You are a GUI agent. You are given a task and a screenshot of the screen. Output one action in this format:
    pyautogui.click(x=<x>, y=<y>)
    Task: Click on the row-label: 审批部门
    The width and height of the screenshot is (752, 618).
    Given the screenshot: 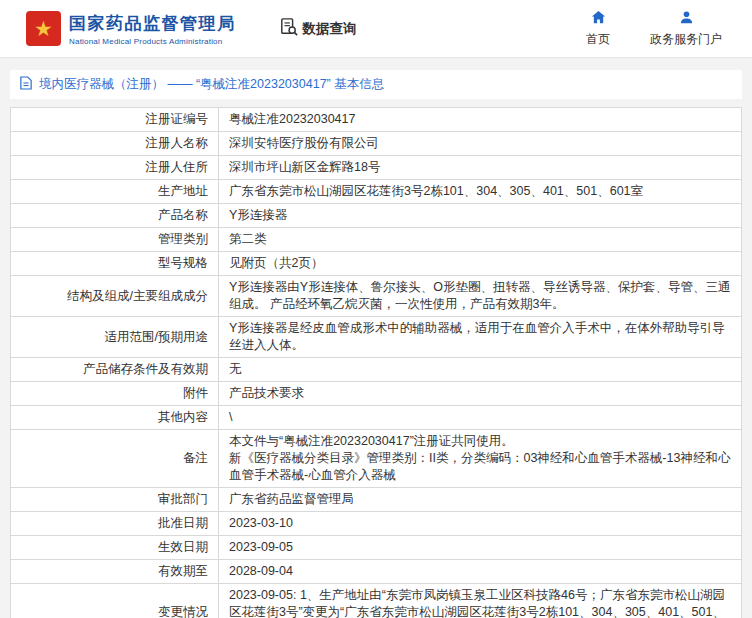 What is the action you would take?
    pyautogui.click(x=115, y=500)
    